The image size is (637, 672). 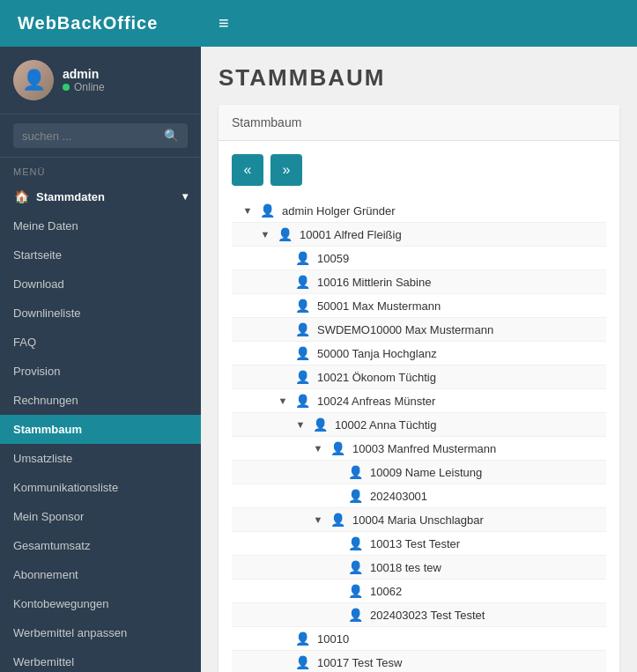 What do you see at coordinates (419, 402) in the screenshot?
I see `tree-row: ▼👤10024 Anfreas Münster` at bounding box center [419, 402].